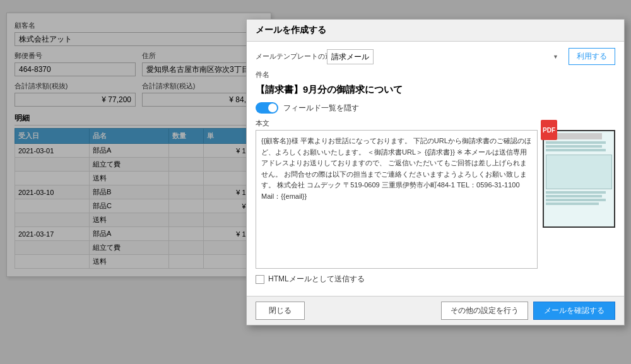 This screenshot has height=364, width=631. Describe the element at coordinates (592, 57) in the screenshot. I see `use-template-button: 利用する` at that location.